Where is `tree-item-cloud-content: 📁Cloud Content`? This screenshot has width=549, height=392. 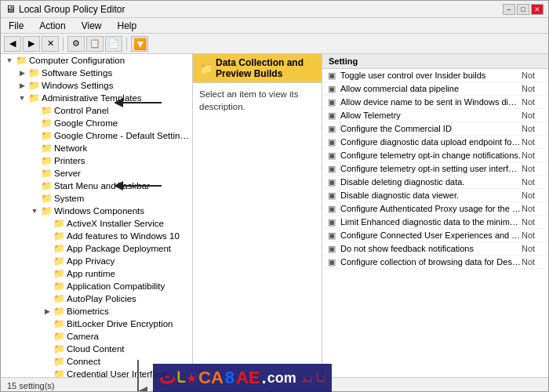
tree-item-cloud-content: 📁Cloud Content is located at coordinates (96, 349).